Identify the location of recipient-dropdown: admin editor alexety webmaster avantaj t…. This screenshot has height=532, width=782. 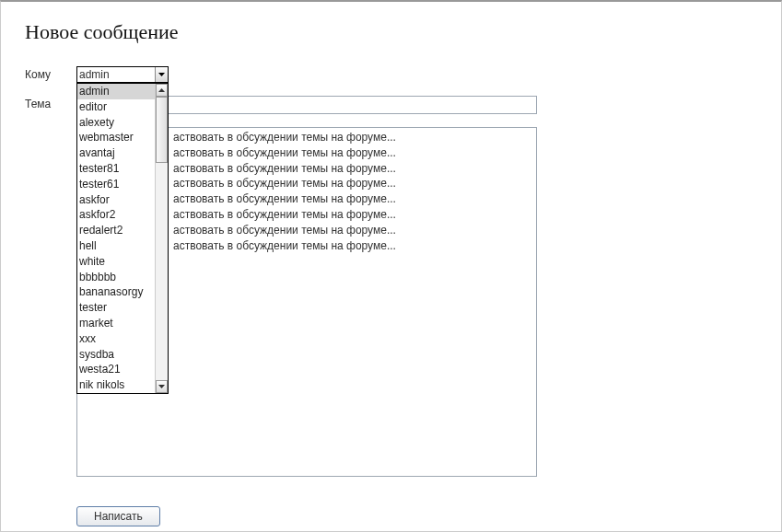
(123, 238).